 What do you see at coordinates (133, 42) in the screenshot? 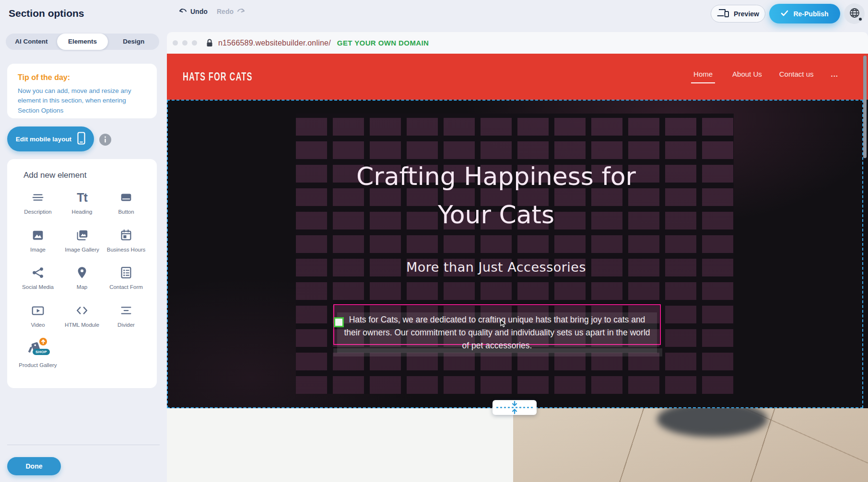
I see `tab-design: Design` at bounding box center [133, 42].